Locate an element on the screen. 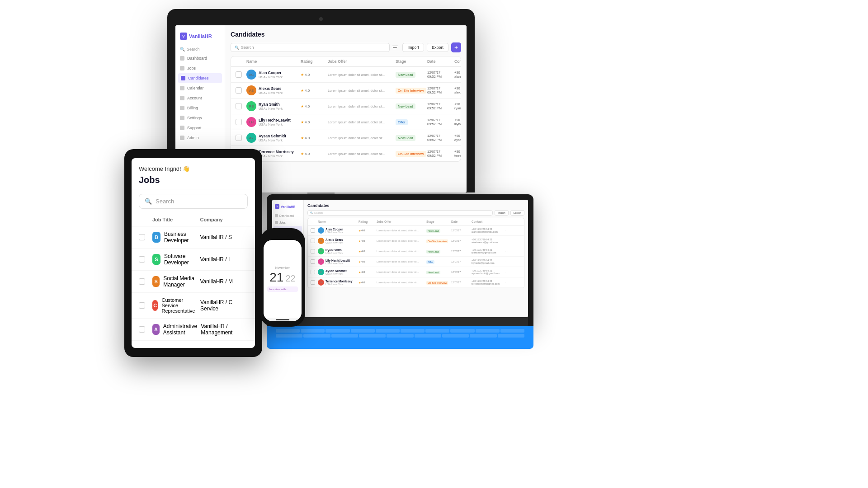  search-icon-tablet: 🔍 is located at coordinates (148, 202).